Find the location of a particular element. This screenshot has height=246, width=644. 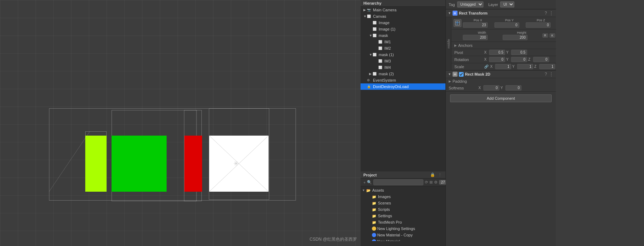

rot-z-input is located at coordinates (541, 60).